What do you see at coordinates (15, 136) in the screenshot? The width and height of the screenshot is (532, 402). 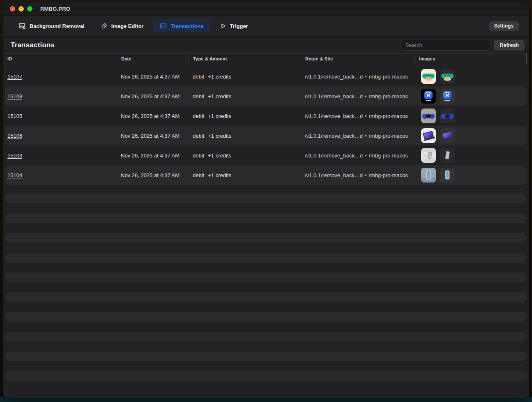 I see `transaction-id-link: 15106` at bounding box center [15, 136].